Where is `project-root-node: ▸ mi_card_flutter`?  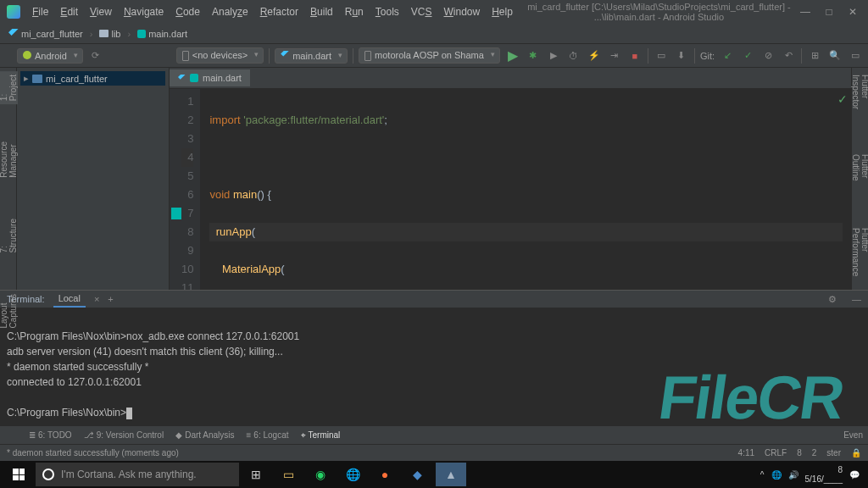 project-root-node: ▸ mi_card_flutter is located at coordinates (93, 78).